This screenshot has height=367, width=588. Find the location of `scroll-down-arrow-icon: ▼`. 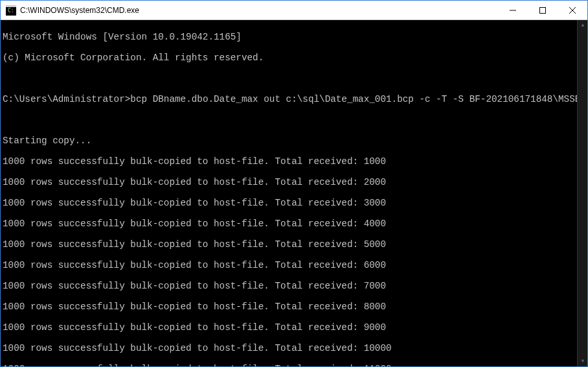

scroll-down-arrow-icon: ▼ is located at coordinates (583, 361).